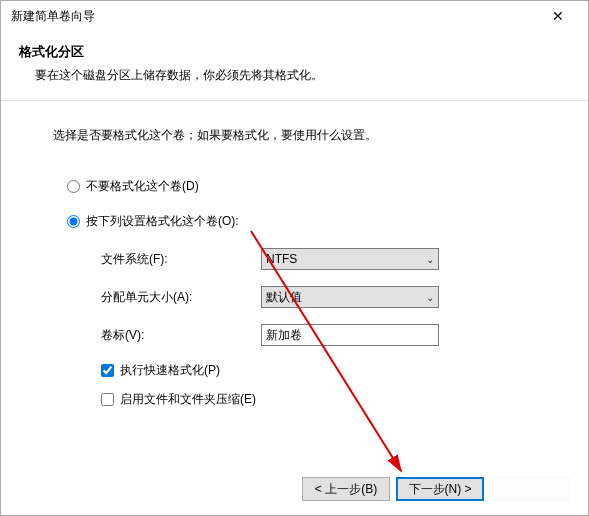 The width and height of the screenshot is (589, 516). Describe the element at coordinates (308, 186) in the screenshot. I see `radio-no-format: 不要格式化这个卷(D)` at that location.